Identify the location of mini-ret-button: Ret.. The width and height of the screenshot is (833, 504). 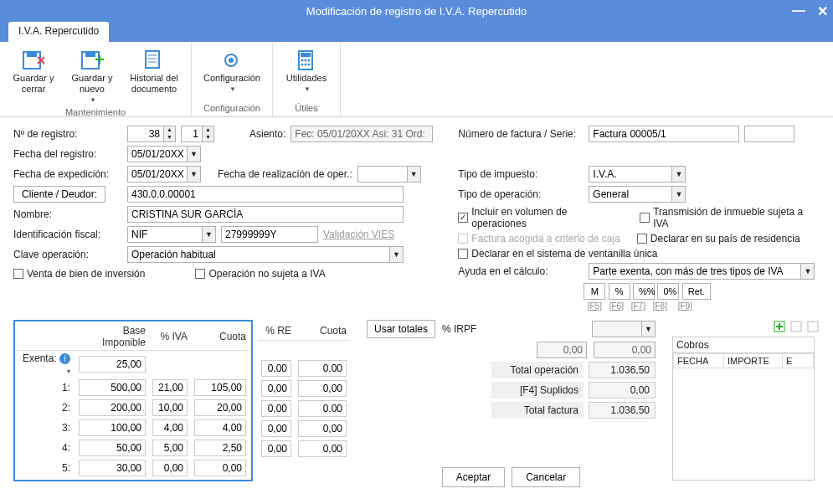
(697, 291).